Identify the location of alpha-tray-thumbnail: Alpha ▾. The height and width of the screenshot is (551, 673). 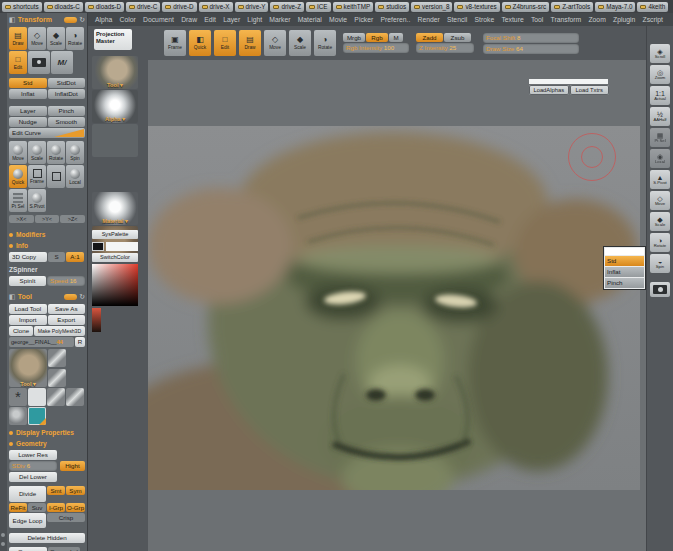
(115, 106).